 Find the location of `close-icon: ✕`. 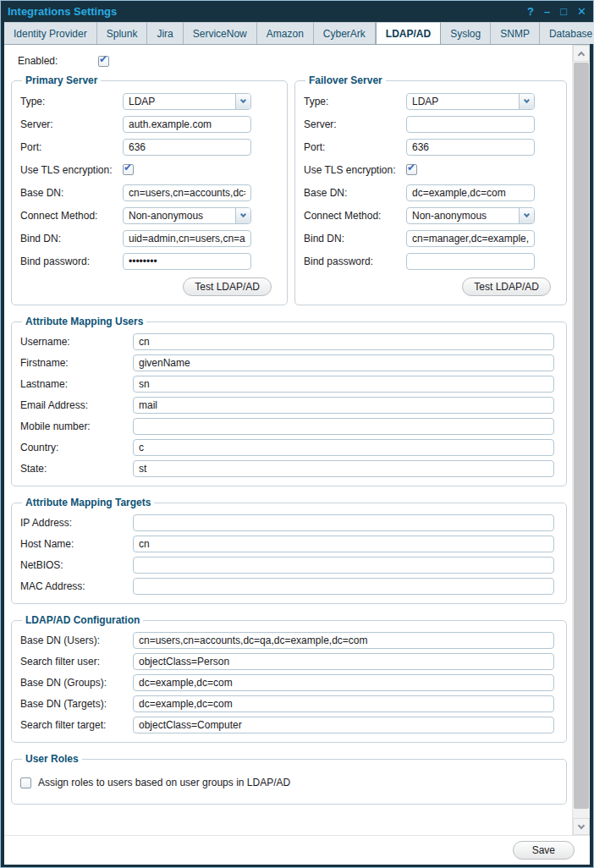

close-icon: ✕ is located at coordinates (582, 12).